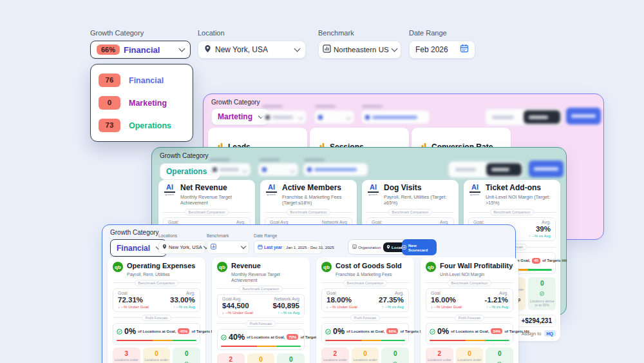 The height and width of the screenshot is (363, 644). What do you see at coordinates (477, 275) in the screenshot?
I see `metric-card-subtitle: Unit-Level NOI Margin` at bounding box center [477, 275].